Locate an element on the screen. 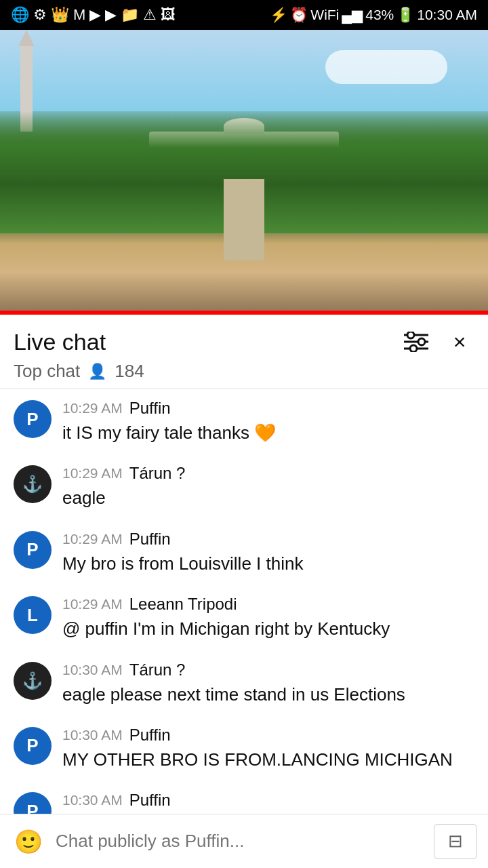  message-content: 10:30 AM Tárun ? eagle please next time … is located at coordinates (268, 684).